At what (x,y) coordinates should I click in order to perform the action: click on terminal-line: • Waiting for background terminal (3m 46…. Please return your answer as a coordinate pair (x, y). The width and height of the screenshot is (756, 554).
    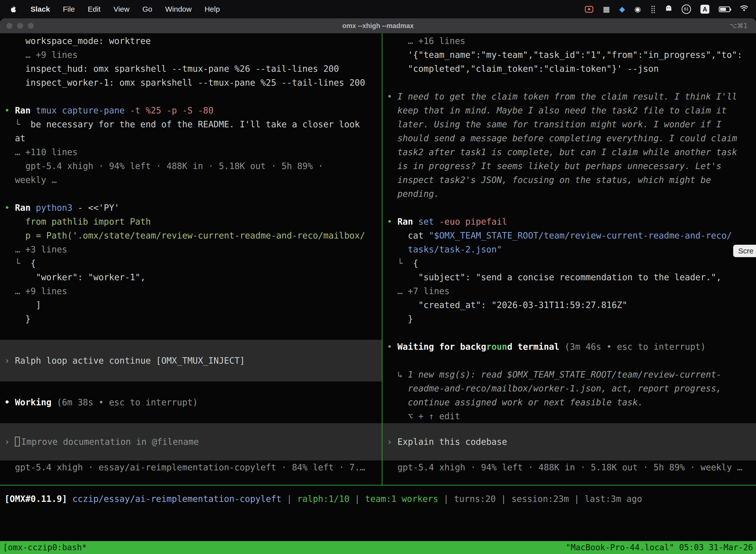
    Looking at the image, I should click on (569, 347).